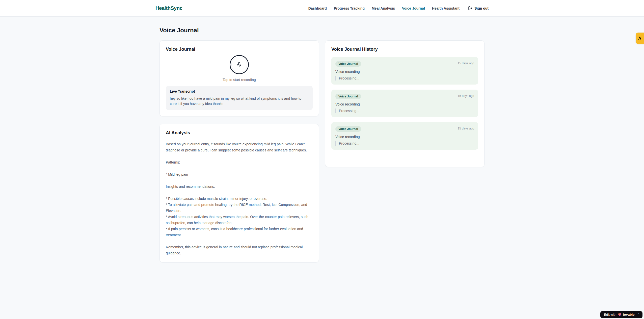 The width and height of the screenshot is (644, 319). Describe the element at coordinates (317, 8) in the screenshot. I see `nav-item-dashboard: Dashboard` at that location.